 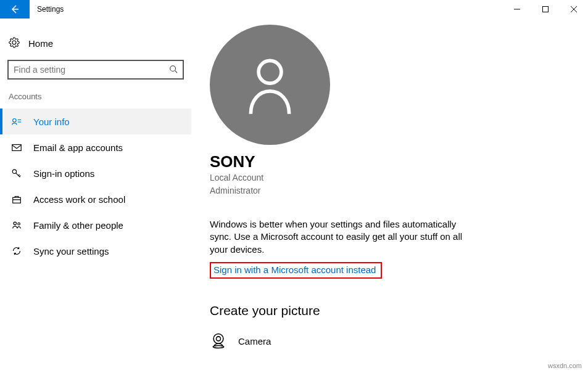 I want to click on camera-icon, so click(x=218, y=342).